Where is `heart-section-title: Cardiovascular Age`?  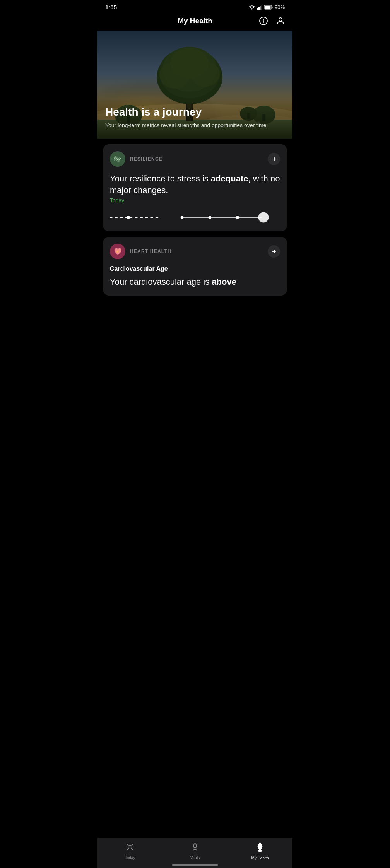 heart-section-title: Cardiovascular Age is located at coordinates (195, 269).